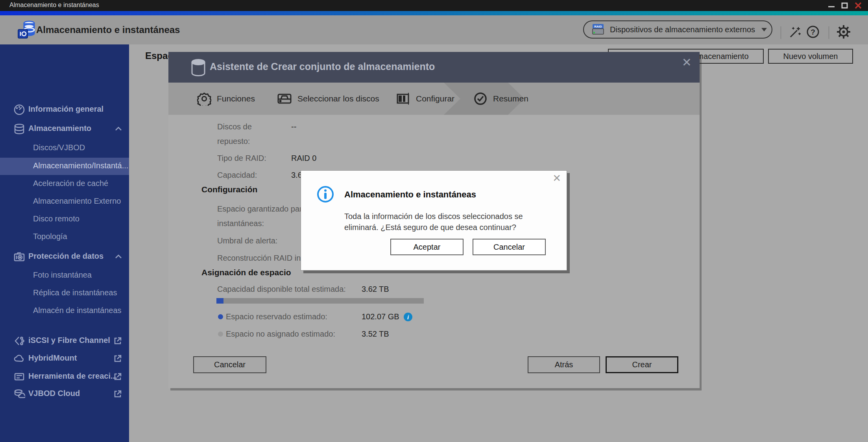  I want to click on device-selector-dropdown: RAID Dispositivos de almacenamiento exte…, so click(678, 29).